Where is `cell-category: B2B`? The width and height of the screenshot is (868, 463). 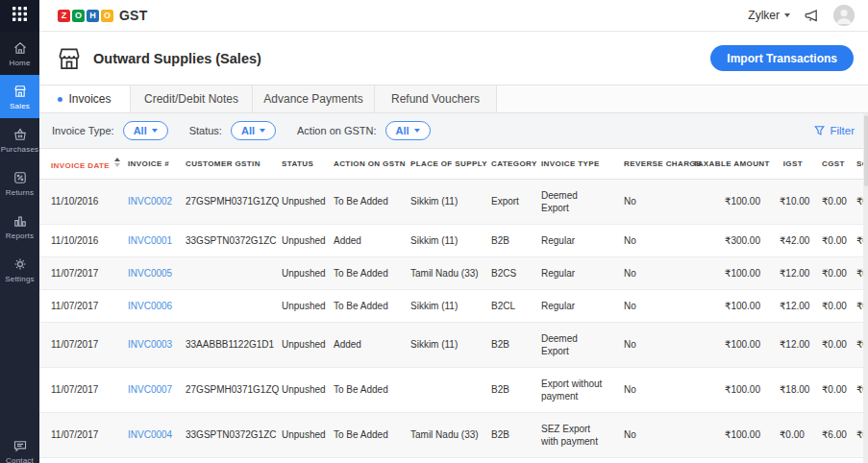 cell-category: B2B is located at coordinates (505, 240).